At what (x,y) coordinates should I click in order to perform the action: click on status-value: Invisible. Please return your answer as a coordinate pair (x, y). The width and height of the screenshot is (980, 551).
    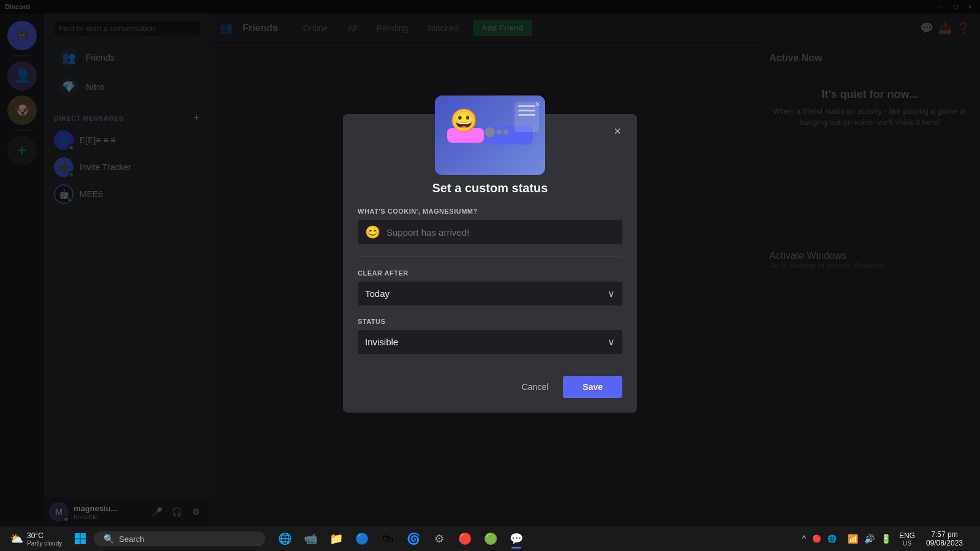
    Looking at the image, I should click on (382, 342).